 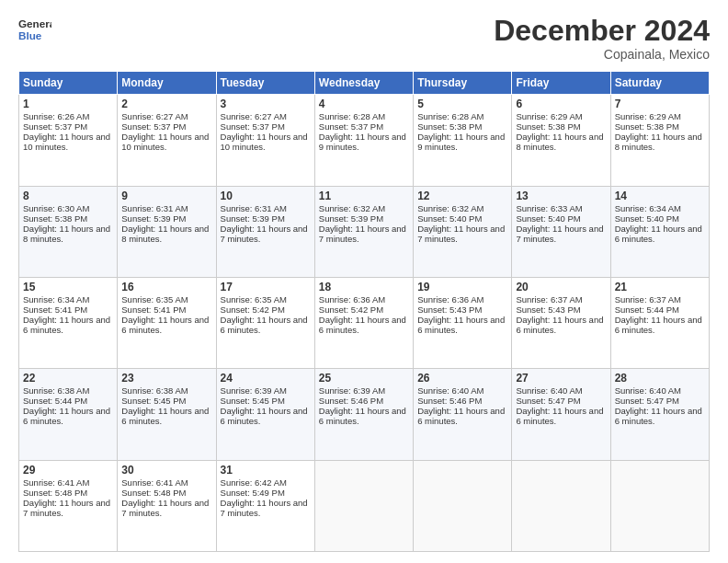 What do you see at coordinates (648, 116) in the screenshot?
I see `sunrise-label: Sunrise: 6:29 AM` at bounding box center [648, 116].